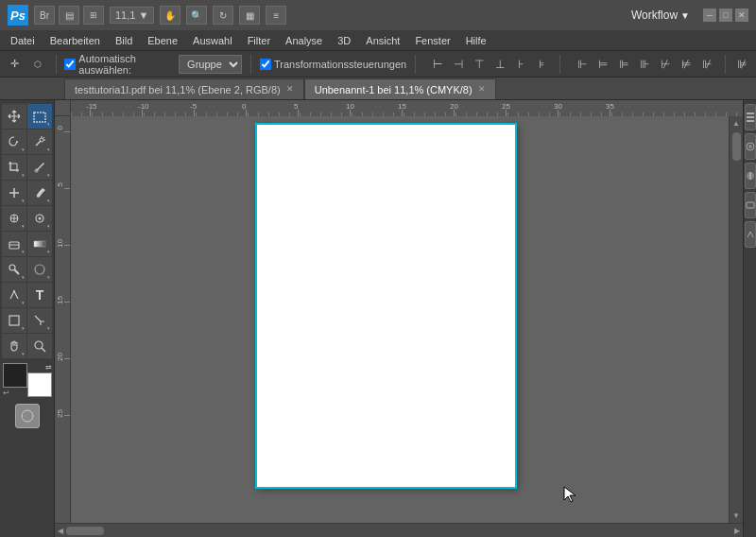 Image resolution: width=756 pixels, height=537 pixels. What do you see at coordinates (737, 147) in the screenshot?
I see `v-scroll-thumb` at bounding box center [737, 147].